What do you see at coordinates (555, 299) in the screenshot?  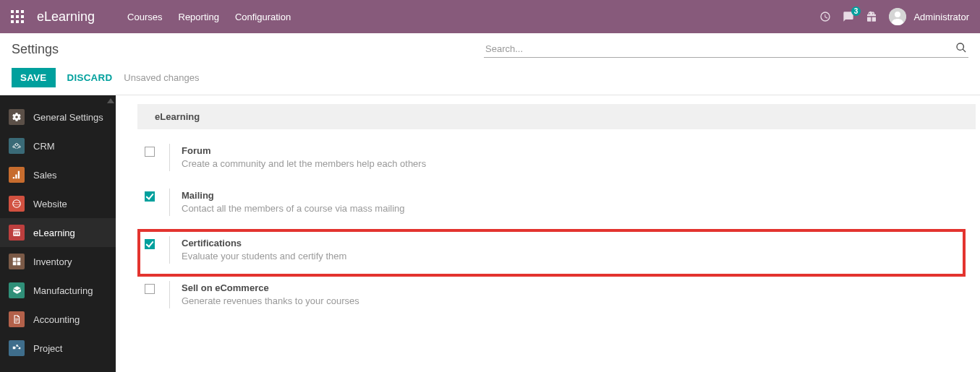 I see `setting-row-sell-on-ecommerce: Sell on eCommerceGenerate revenues thank…` at bounding box center [555, 299].